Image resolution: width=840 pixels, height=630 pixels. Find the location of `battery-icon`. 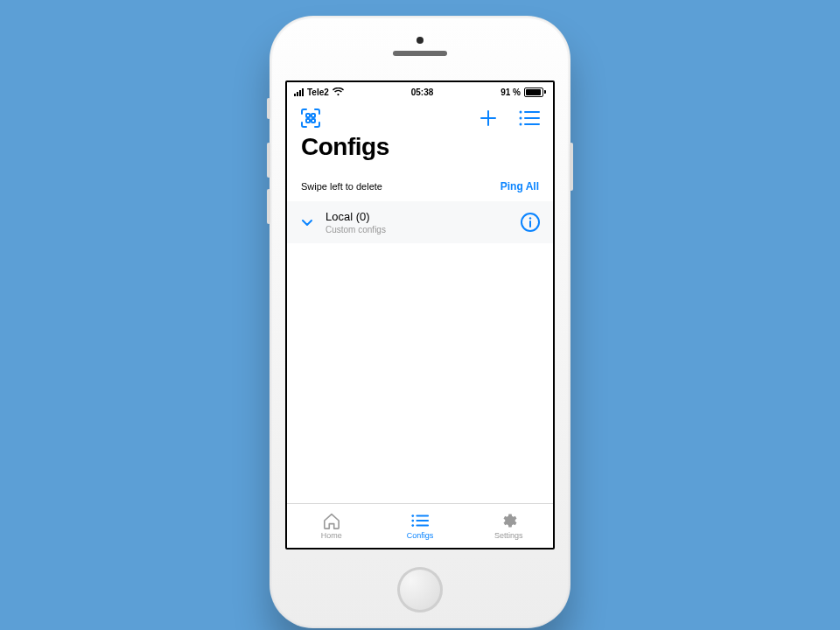

battery-icon is located at coordinates (536, 93).